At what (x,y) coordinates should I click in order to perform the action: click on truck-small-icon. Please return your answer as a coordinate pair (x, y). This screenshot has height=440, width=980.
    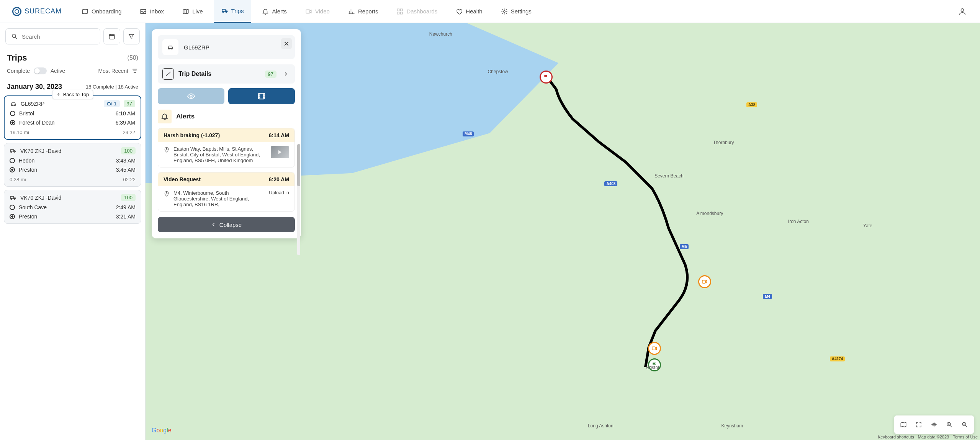
    Looking at the image, I should click on (13, 151).